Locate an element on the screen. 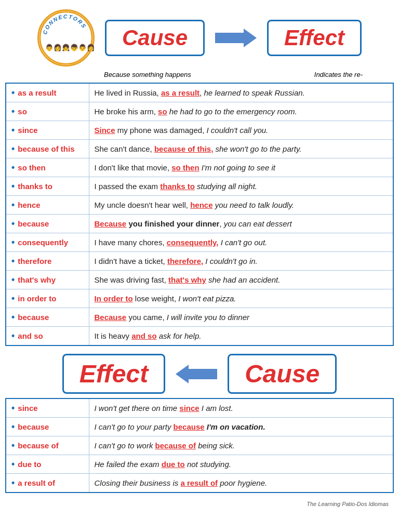 This screenshot has width=399, height=532. example-cell: Closing their business is a result of po… is located at coordinates (241, 483).